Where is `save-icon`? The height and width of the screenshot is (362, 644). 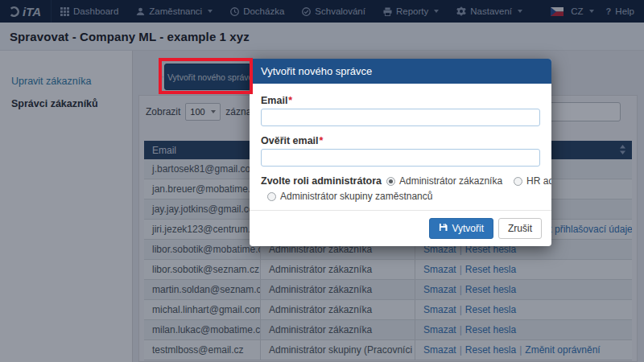 save-icon is located at coordinates (443, 228).